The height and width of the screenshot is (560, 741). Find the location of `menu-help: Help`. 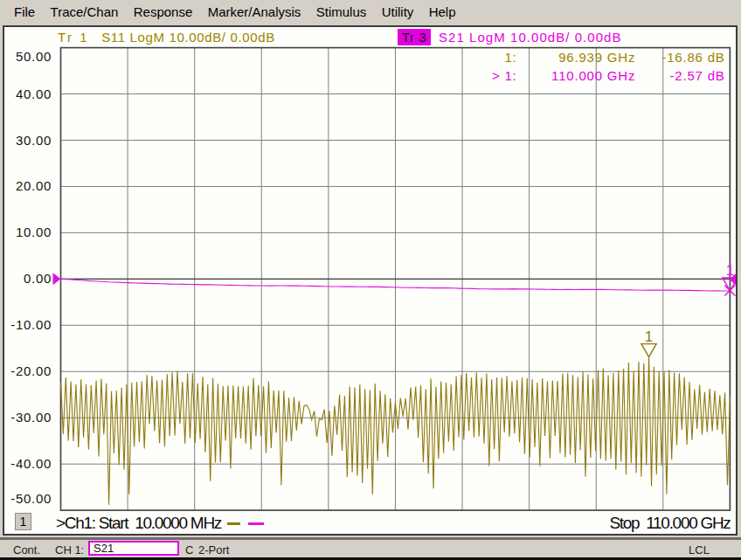

menu-help: Help is located at coordinates (442, 12).